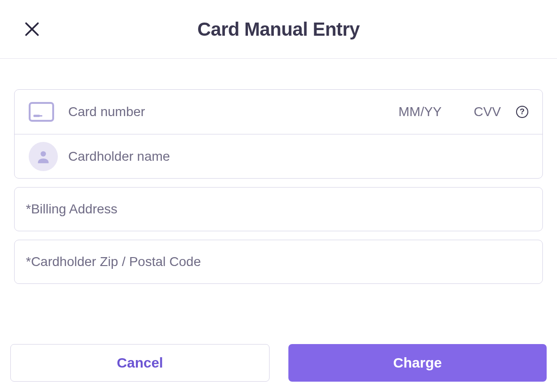 Image resolution: width=557 pixels, height=392 pixels. Describe the element at coordinates (41, 112) in the screenshot. I see `card-icon` at that location.